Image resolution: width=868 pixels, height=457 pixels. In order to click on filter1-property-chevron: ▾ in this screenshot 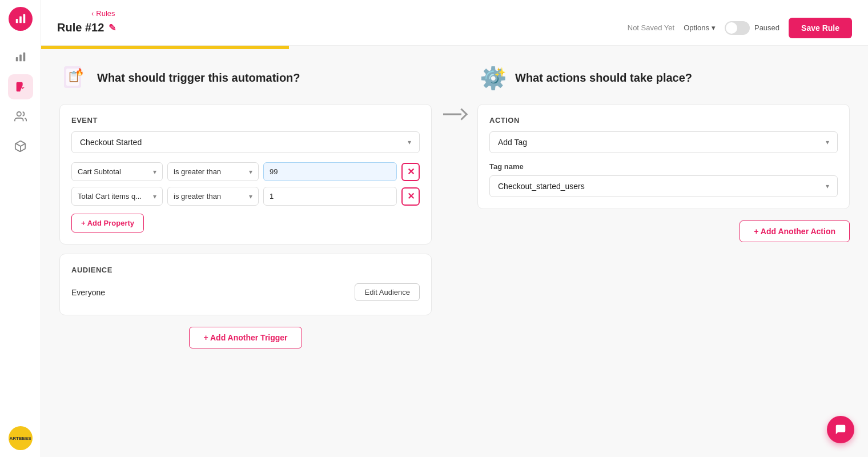, I will do `click(155, 172)`.